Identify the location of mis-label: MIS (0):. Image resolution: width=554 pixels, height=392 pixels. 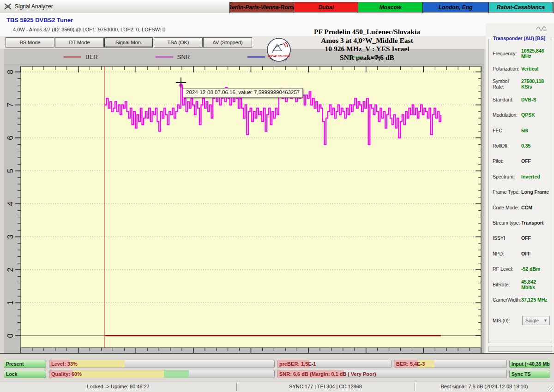
(507, 321).